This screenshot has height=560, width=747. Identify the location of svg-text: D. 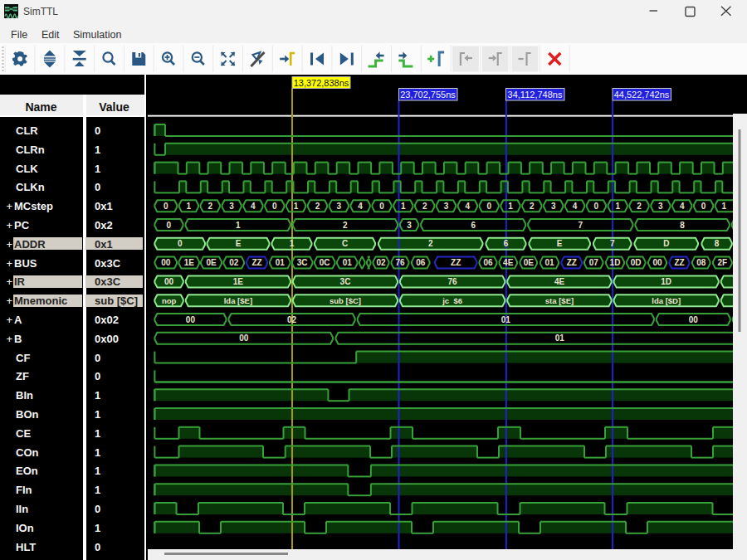
(666, 244).